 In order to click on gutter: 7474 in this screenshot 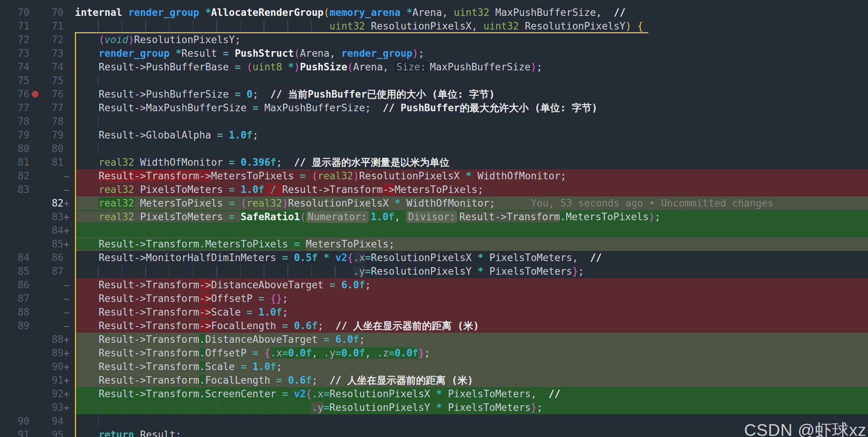, I will do `click(37, 67)`.